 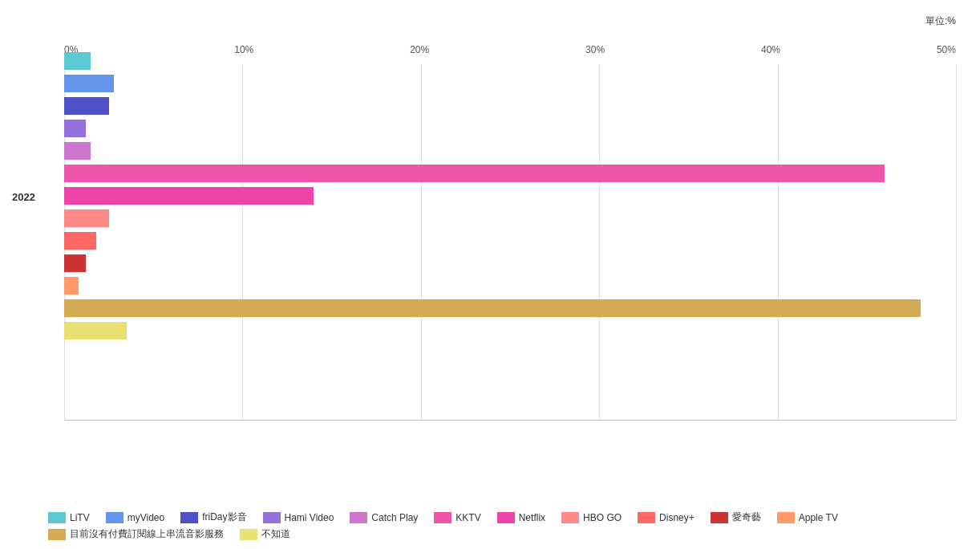 What do you see at coordinates (310, 518) in the screenshot?
I see `legend-label: Hami Video` at bounding box center [310, 518].